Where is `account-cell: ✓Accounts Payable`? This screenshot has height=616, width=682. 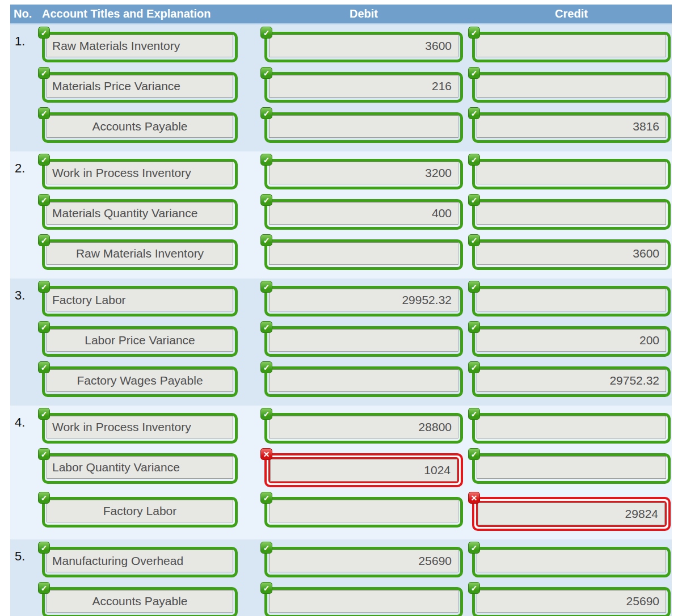
account-cell: ✓Accounts Payable is located at coordinates (140, 128).